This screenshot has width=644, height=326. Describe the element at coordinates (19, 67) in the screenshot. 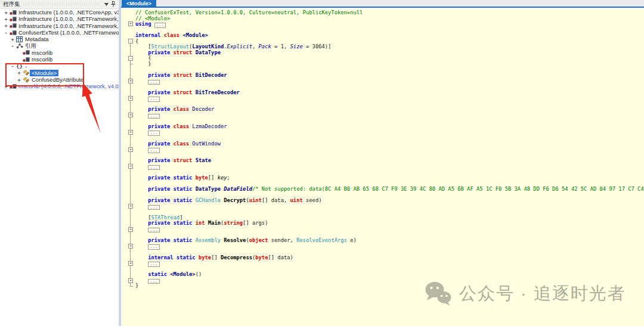

I see `namespace-icon: {}` at that location.